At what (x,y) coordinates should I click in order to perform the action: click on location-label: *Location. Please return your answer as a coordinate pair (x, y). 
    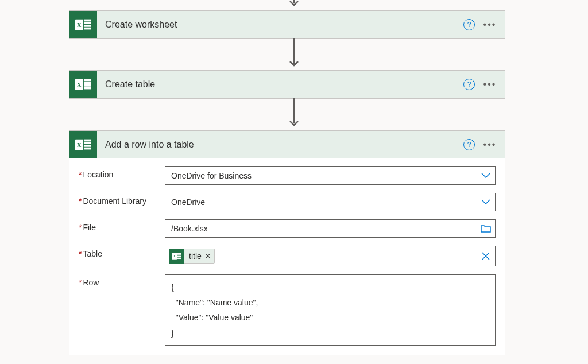
    Looking at the image, I should click on (122, 173).